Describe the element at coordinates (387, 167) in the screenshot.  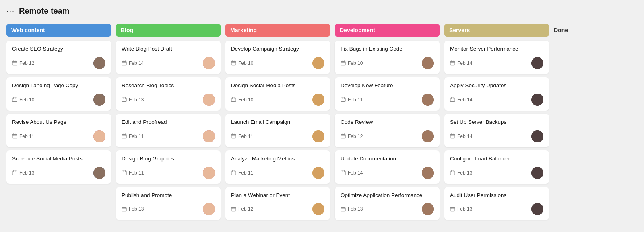
I see `task-card: Update Documentation Feb 14` at that location.